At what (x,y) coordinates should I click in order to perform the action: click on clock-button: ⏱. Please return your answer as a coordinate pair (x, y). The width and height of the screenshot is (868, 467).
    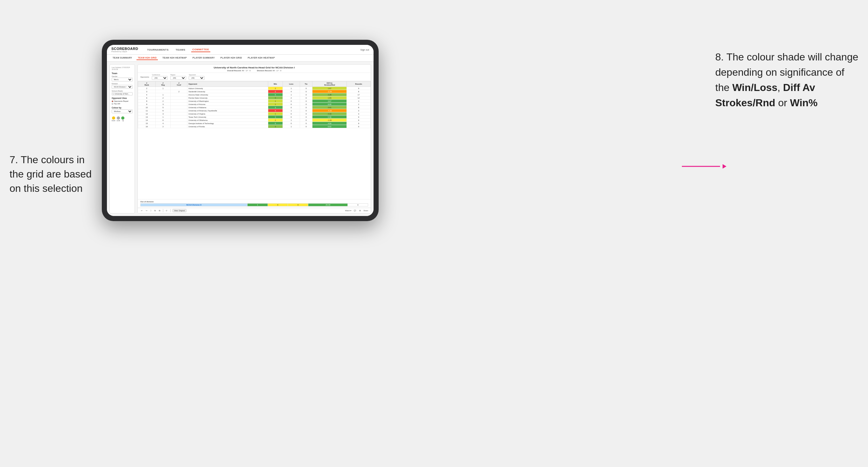
    Looking at the image, I should click on (167, 211).